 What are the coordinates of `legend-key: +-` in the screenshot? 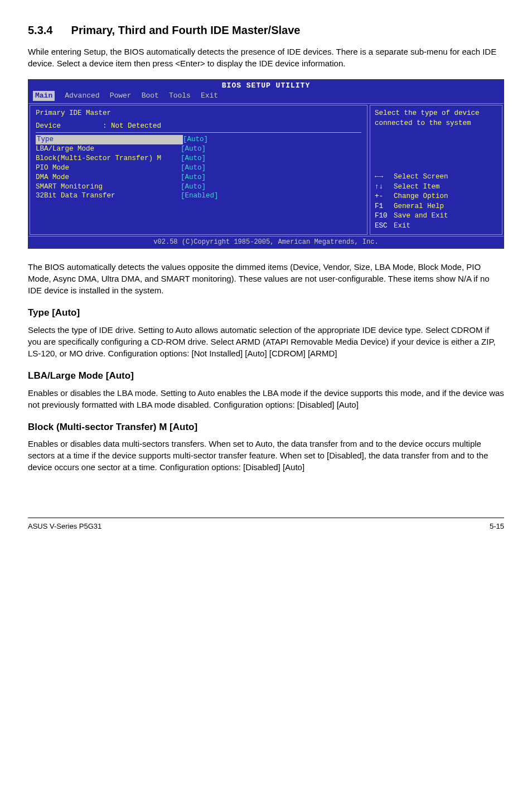 It's located at (384, 197).